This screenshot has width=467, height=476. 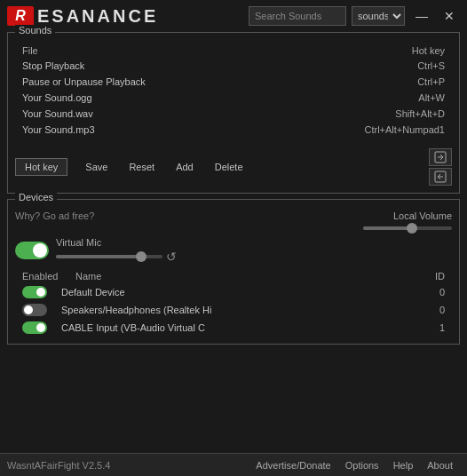 I want to click on logo-box: R, so click(x=20, y=16).